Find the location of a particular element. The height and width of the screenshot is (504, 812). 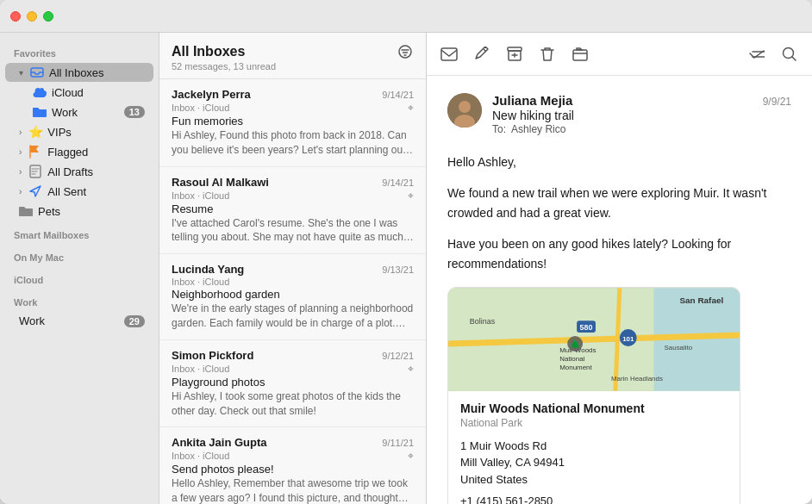

svg-text: San Rafael is located at coordinates (702, 300).